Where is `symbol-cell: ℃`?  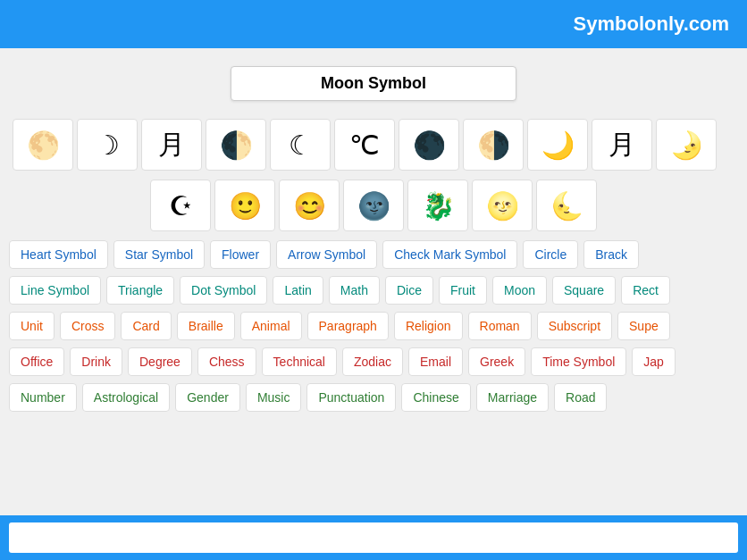 symbol-cell: ℃ is located at coordinates (365, 145).